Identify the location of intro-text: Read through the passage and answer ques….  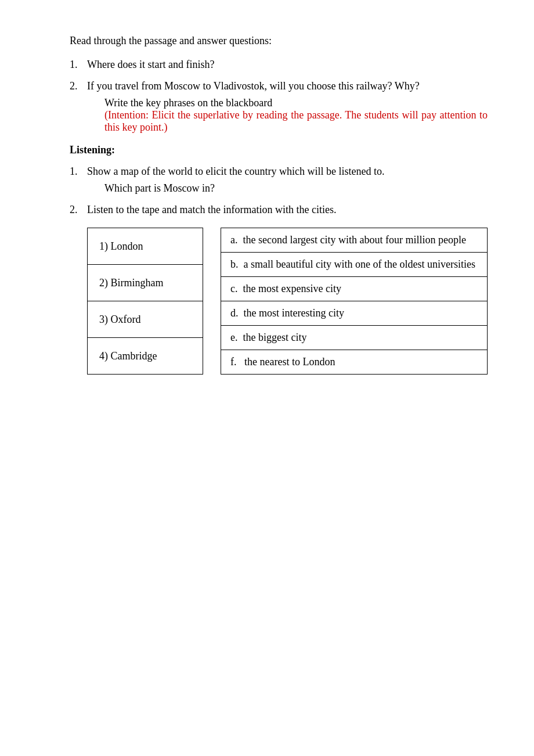
(279, 41).